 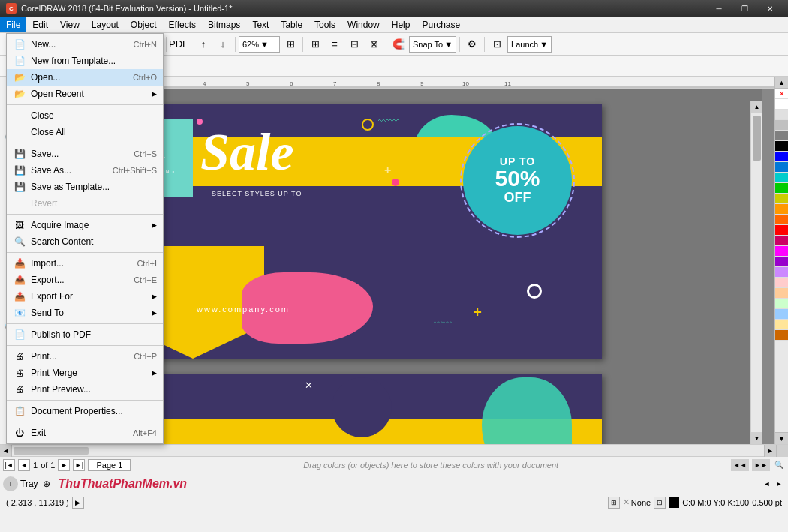 I want to click on menu-close-all: Close All, so click(x=85, y=132).